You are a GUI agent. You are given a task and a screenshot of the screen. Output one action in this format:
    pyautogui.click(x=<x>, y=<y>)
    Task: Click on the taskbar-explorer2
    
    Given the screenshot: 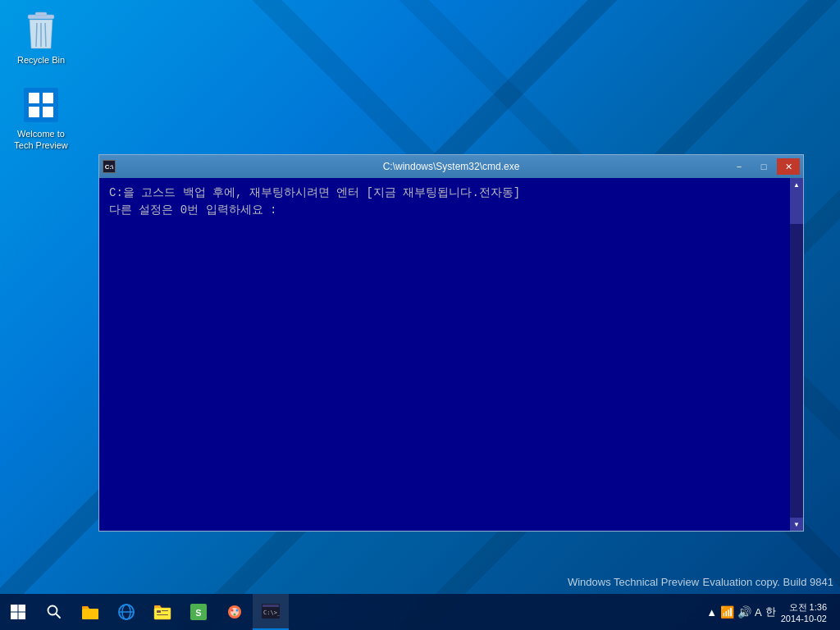 What is the action you would take?
    pyautogui.click(x=162, y=612)
    